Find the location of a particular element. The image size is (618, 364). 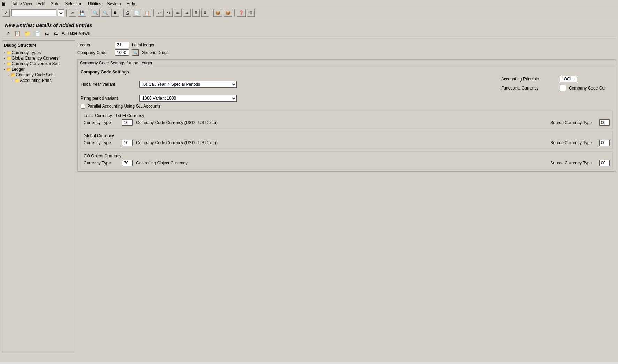

ledger-value-input is located at coordinates (122, 45).